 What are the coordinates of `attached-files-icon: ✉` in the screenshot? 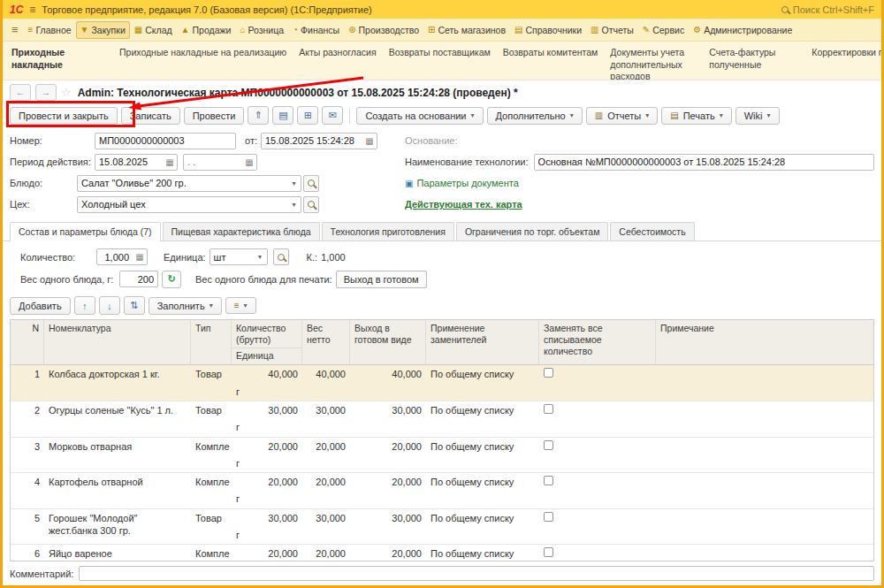 It's located at (332, 115).